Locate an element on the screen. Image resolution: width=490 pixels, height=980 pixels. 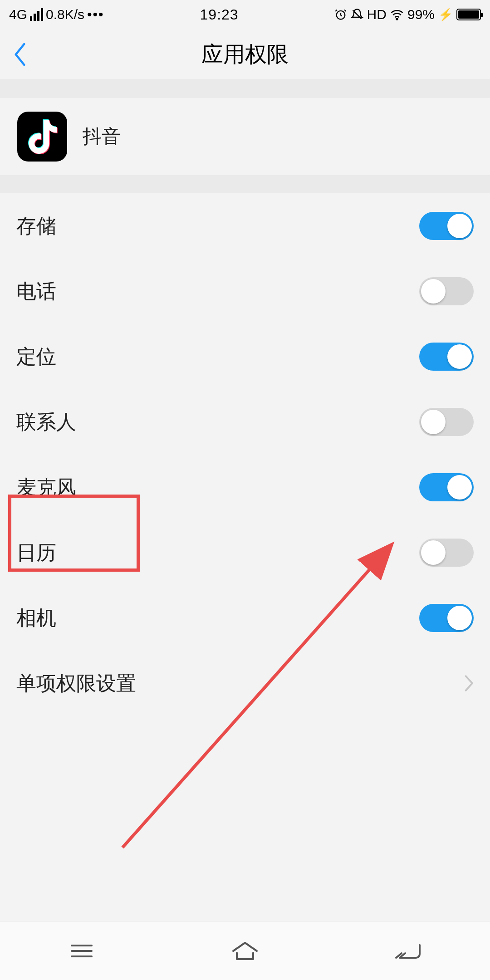
status-time: 19:23 is located at coordinates (220, 15).